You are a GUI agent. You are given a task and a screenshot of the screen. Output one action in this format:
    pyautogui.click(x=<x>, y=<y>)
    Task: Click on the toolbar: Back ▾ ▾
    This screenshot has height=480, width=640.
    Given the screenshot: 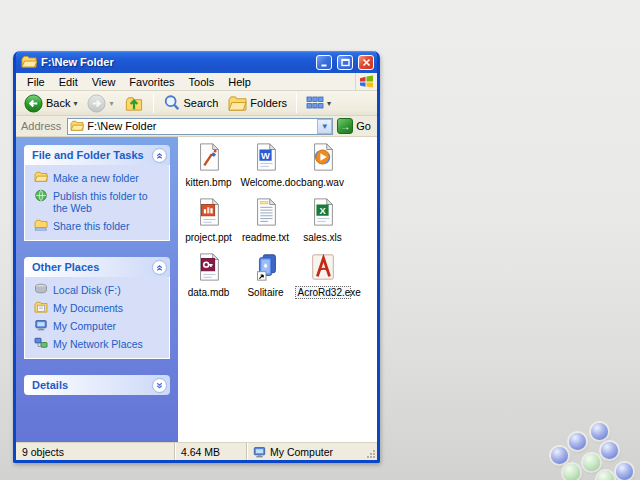 What is the action you would take?
    pyautogui.click(x=196, y=104)
    